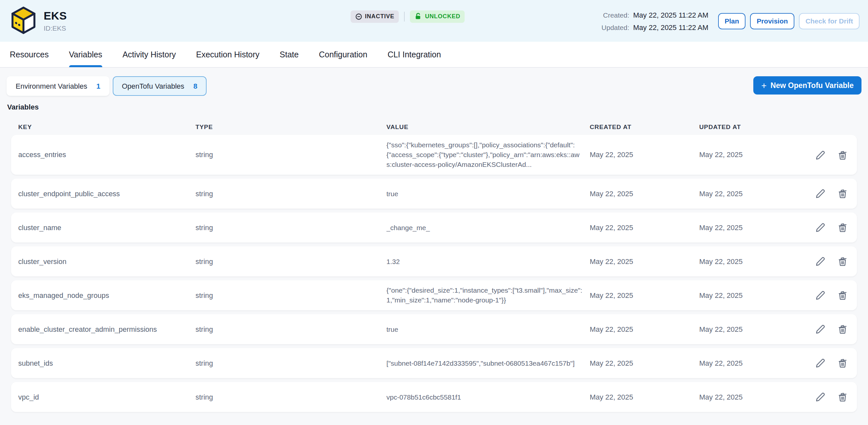 The width and height of the screenshot is (868, 425). Describe the element at coordinates (812, 86) in the screenshot. I see `new-opentofu-variable-label: New OpenTofu Variable` at that location.